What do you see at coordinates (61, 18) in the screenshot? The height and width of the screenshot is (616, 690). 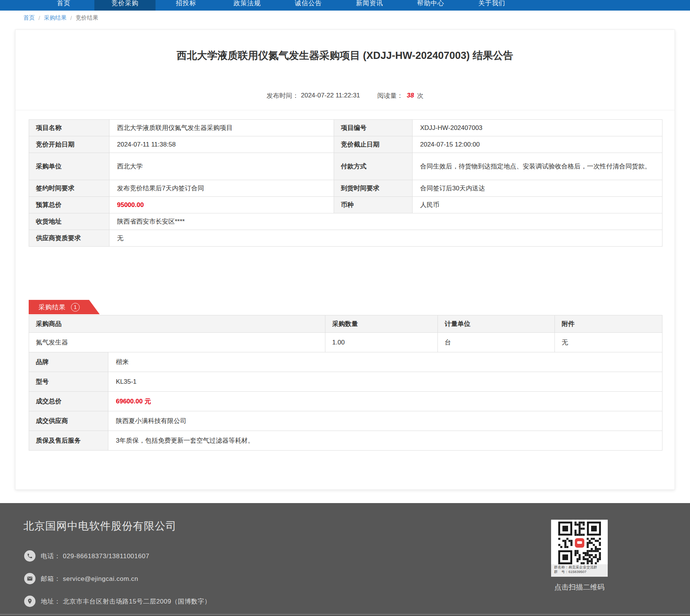 I see `breadcrumb: 首页 / 采购结果 / 竞价结果` at bounding box center [61, 18].